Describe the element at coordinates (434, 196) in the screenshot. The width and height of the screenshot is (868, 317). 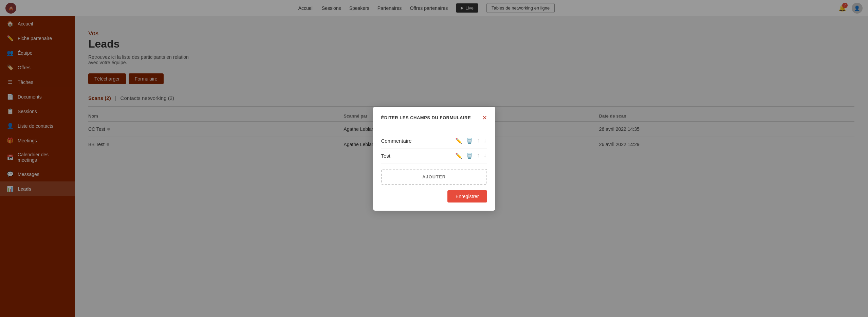
I see `modal-footer: Enregistrer` at that location.